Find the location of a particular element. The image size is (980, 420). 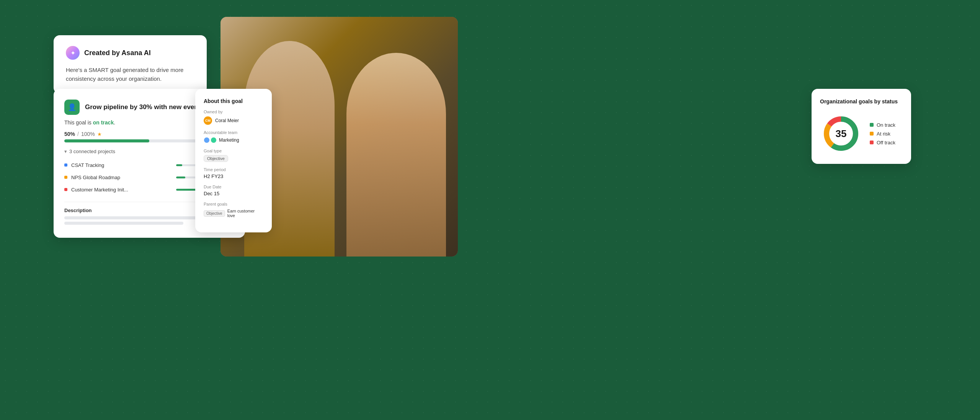

due-date-section: Due Date Dec 15 is located at coordinates (234, 191).